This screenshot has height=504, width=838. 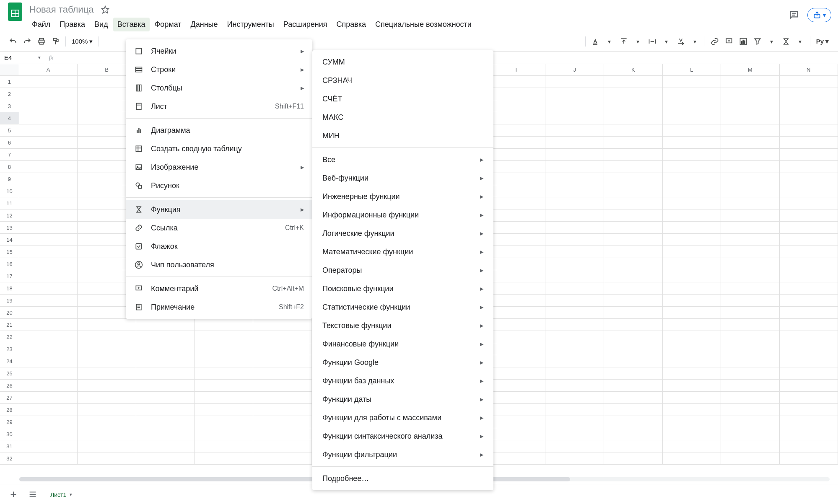 I want to click on function-item: МИН, so click(x=403, y=136).